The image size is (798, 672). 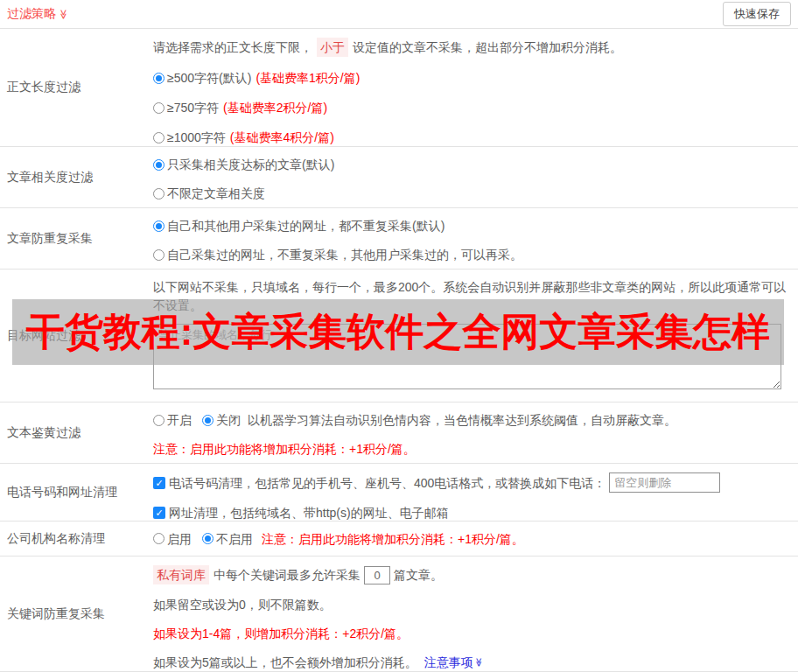 What do you see at coordinates (308, 78) in the screenshot?
I see `option-fee-note: (基础费率1积分/篇)` at bounding box center [308, 78].